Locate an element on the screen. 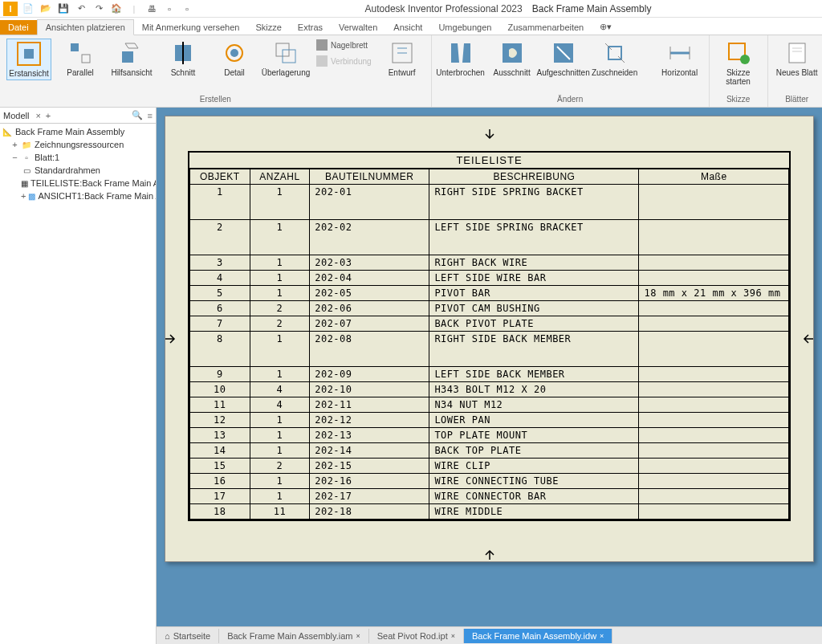  doc-tab-iam: Back Frame Main Assembly.iam× is located at coordinates (294, 636).